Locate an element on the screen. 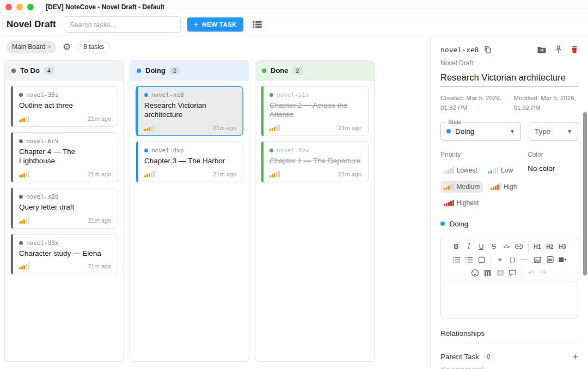 The image size is (588, 369). comment-icon is located at coordinates (513, 273).